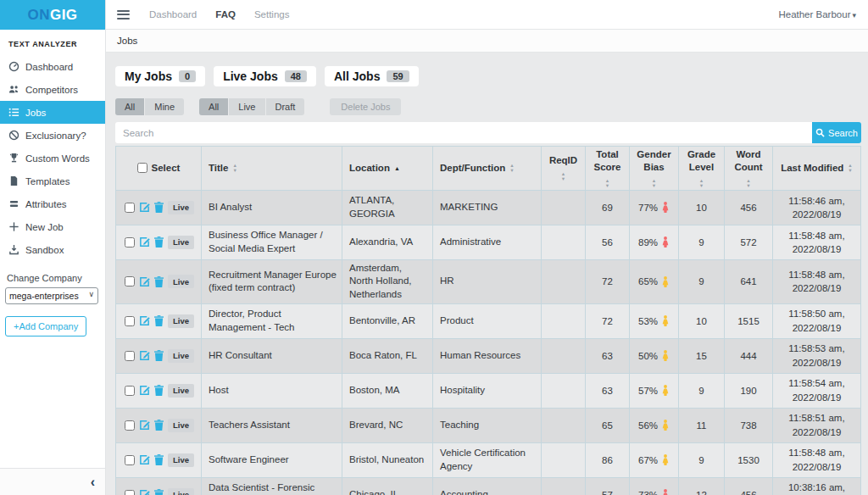 This screenshot has height=495, width=868. I want to click on modified-date: 2022/08/19, so click(817, 249).